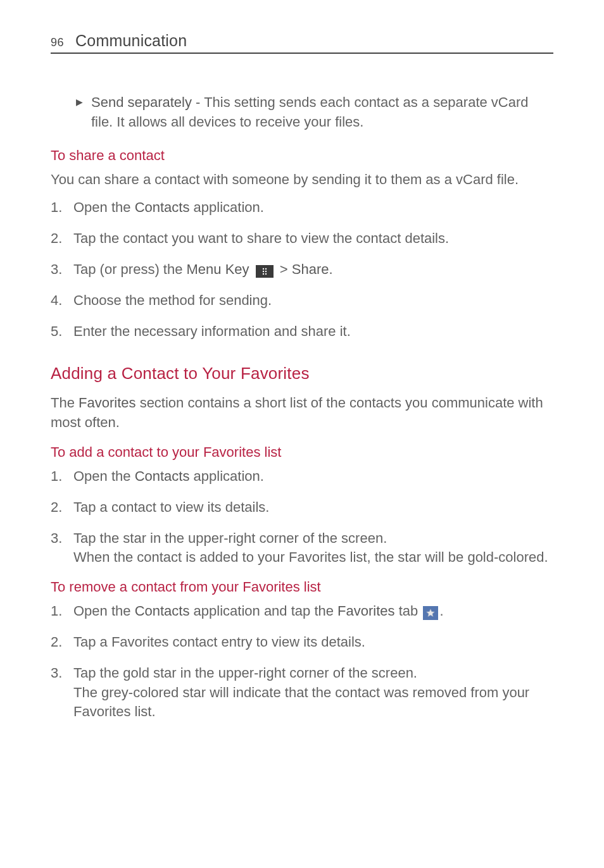 This screenshot has height=868, width=604. Describe the element at coordinates (230, 538) in the screenshot. I see `text: Tap the star in the upper-right corner o…` at that location.